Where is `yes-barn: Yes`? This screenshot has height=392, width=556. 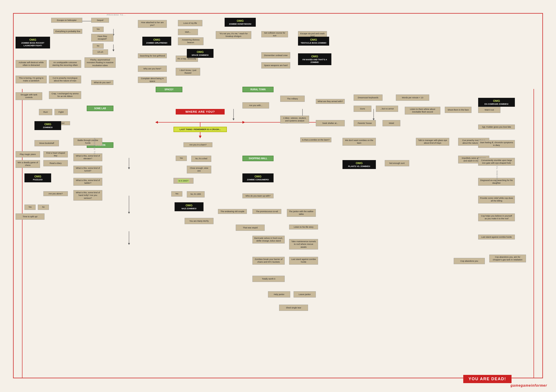 yes-barn: Yes is located at coordinates (181, 158).